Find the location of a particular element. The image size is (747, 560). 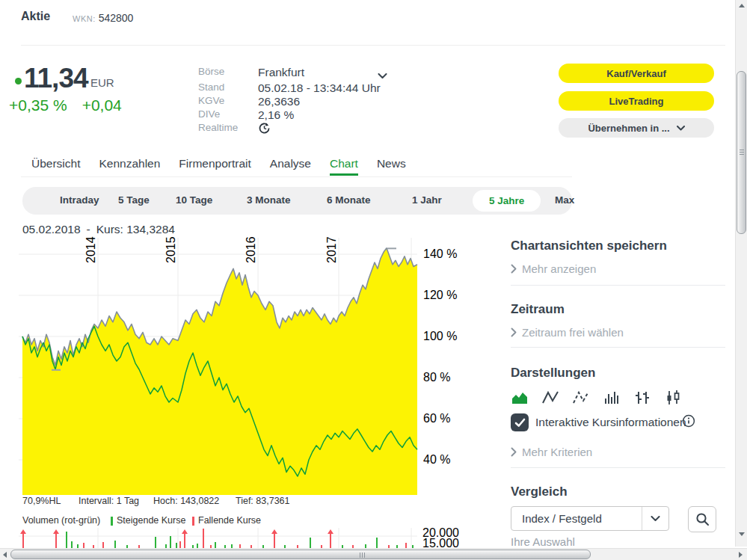

svg-text: 40 % is located at coordinates (437, 459).